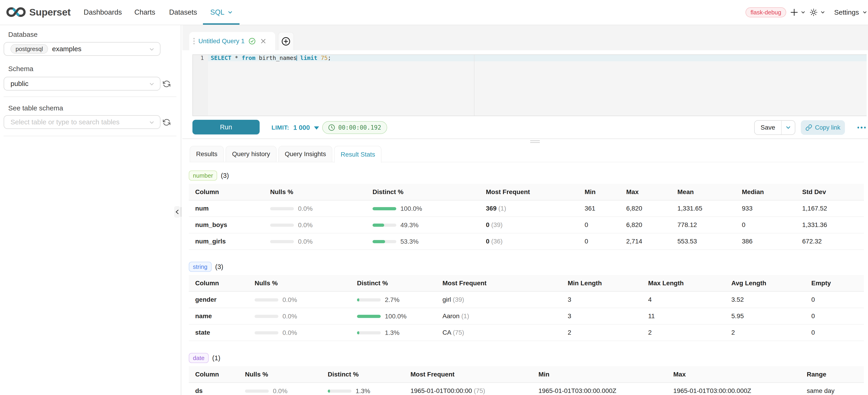  Describe the element at coordinates (505, 316) in the screenshot. I see `most-frequent-cell: Aaron (1)` at that location.